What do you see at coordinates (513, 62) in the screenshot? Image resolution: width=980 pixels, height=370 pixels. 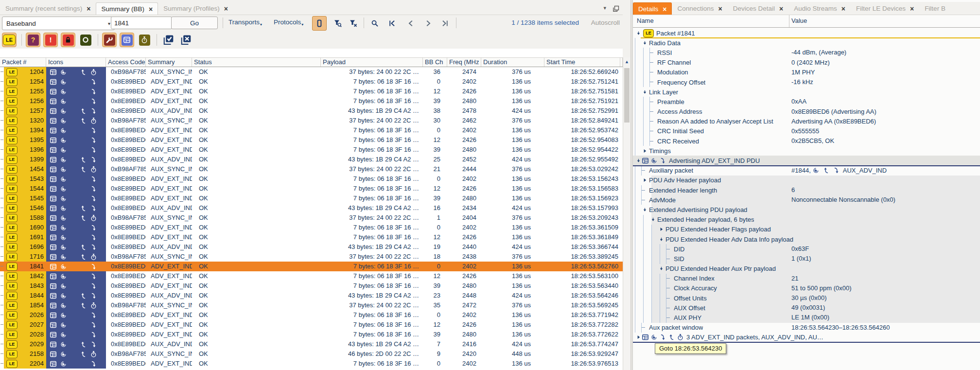 I see `column-header-duration: Duration` at bounding box center [513, 62].